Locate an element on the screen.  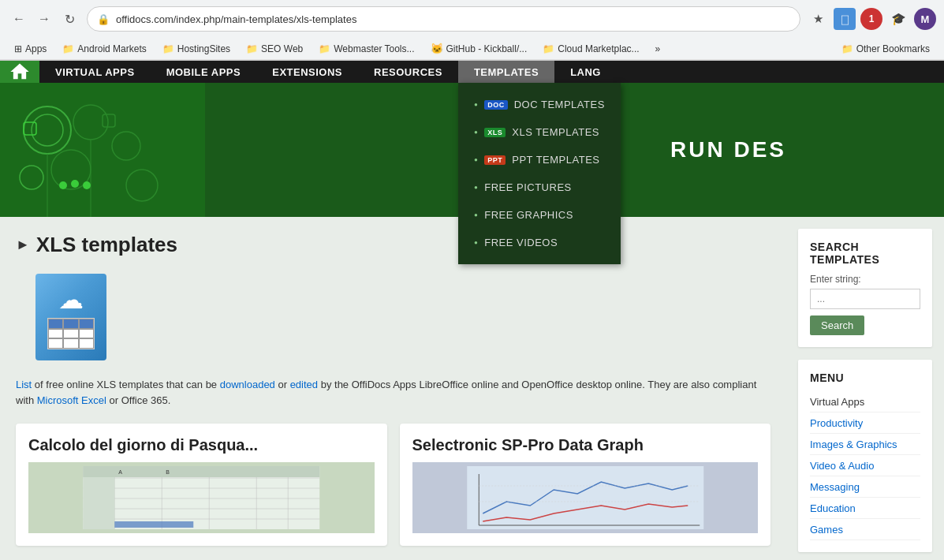
menu-item-education: Education is located at coordinates (865, 508).